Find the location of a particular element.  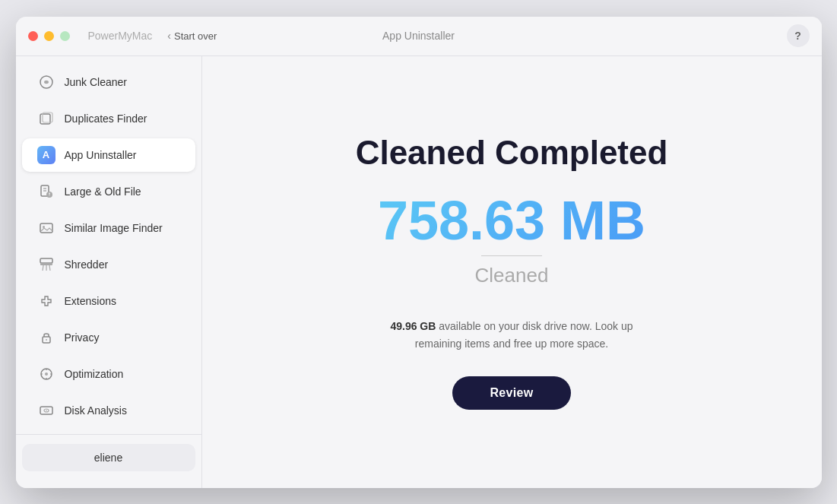

extensions-icon is located at coordinates (46, 301).